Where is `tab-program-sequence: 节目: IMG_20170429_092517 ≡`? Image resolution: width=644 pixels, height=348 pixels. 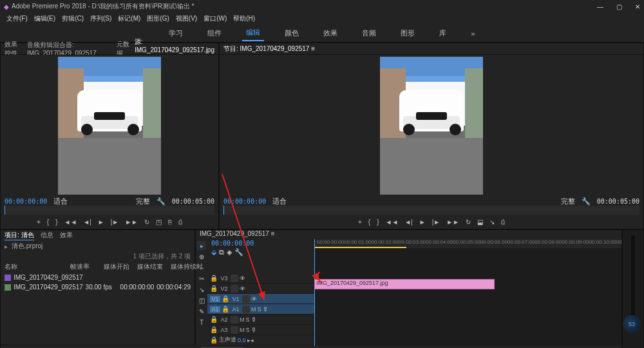
tab-program-sequence: 节目: IMG_20170429_092517 ≡ is located at coordinates (269, 49).